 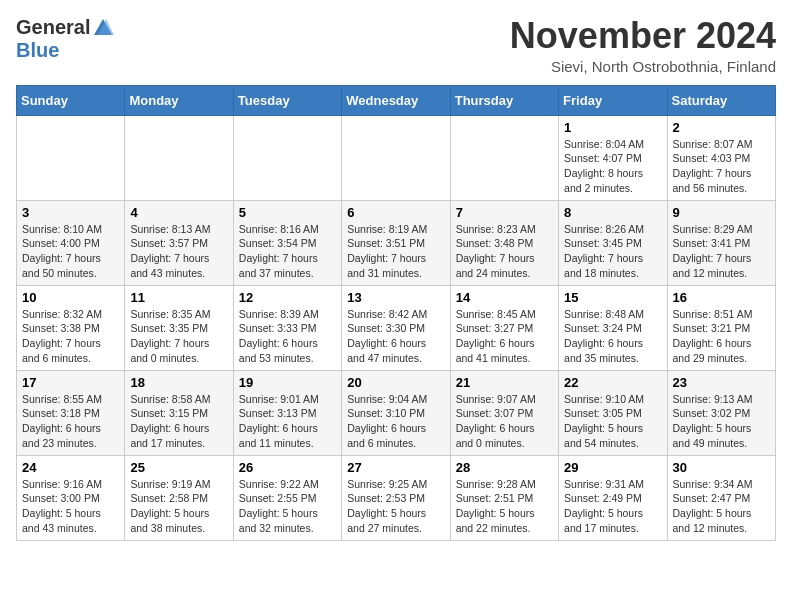 I want to click on calendar-cell: 23Sunrise: 9:13 AM Sunset: 3:02 PM Dayli…, so click(x=721, y=412).